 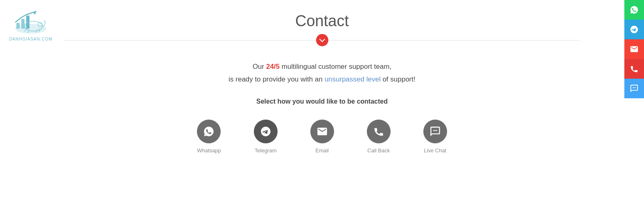 What do you see at coordinates (209, 131) in the screenshot?
I see `whatsapp-icon` at bounding box center [209, 131].